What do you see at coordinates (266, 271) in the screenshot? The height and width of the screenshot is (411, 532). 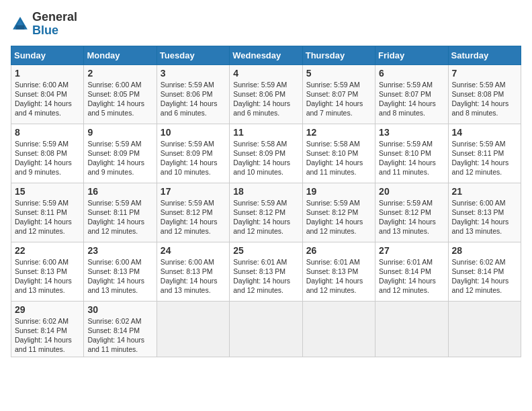 I see `calendar-cell: 25 Sunrise: 6:01 AMSunset: 8:13 PMDaylig…` at bounding box center [266, 271].